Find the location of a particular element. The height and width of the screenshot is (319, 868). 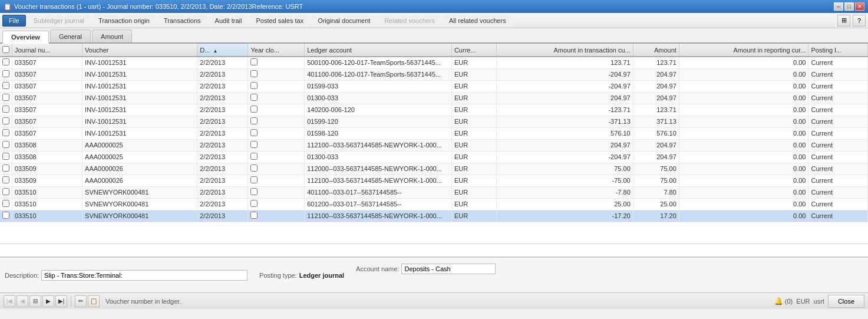

table-row: 033508AAA00000252/2/201301300-033EUR-204… is located at coordinates (434, 157).